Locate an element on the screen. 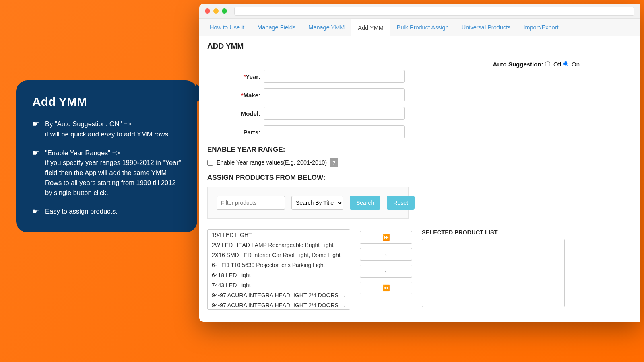 The width and height of the screenshot is (644, 362). maximize-icon is located at coordinates (225, 11).